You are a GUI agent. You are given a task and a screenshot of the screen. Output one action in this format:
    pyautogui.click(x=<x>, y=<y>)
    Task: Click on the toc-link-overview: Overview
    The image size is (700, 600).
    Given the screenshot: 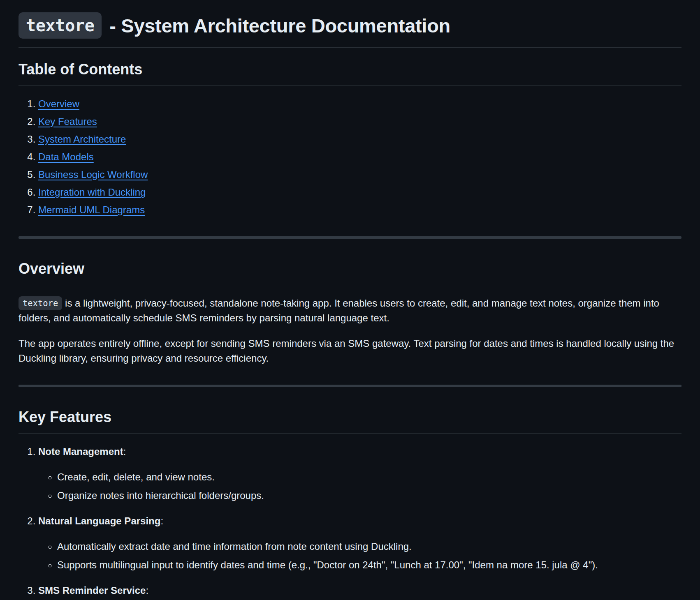 What is the action you would take?
    pyautogui.click(x=59, y=104)
    